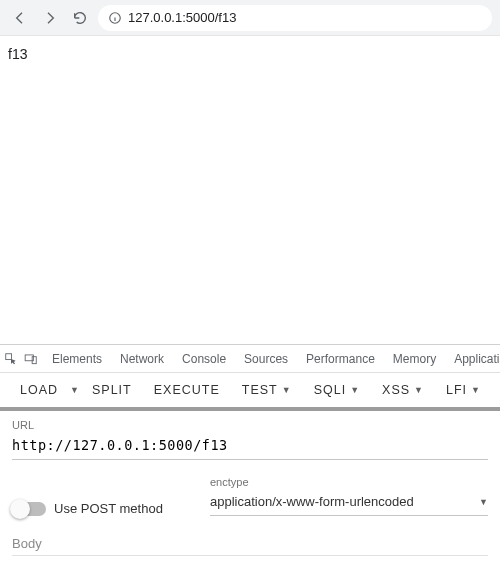  Describe the element at coordinates (115, 18) in the screenshot. I see `info-icon` at that location.